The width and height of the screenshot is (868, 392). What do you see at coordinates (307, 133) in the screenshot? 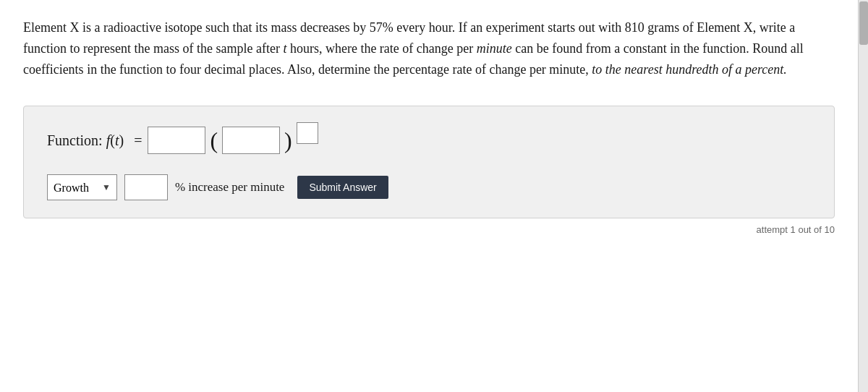
I see `exponent-input` at bounding box center [307, 133].